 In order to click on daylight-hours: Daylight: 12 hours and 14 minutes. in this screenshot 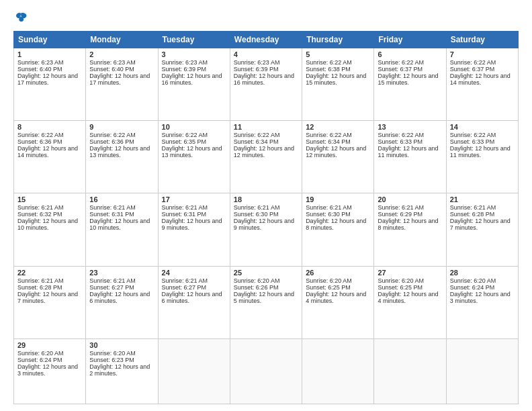, I will do `click(48, 152)`.